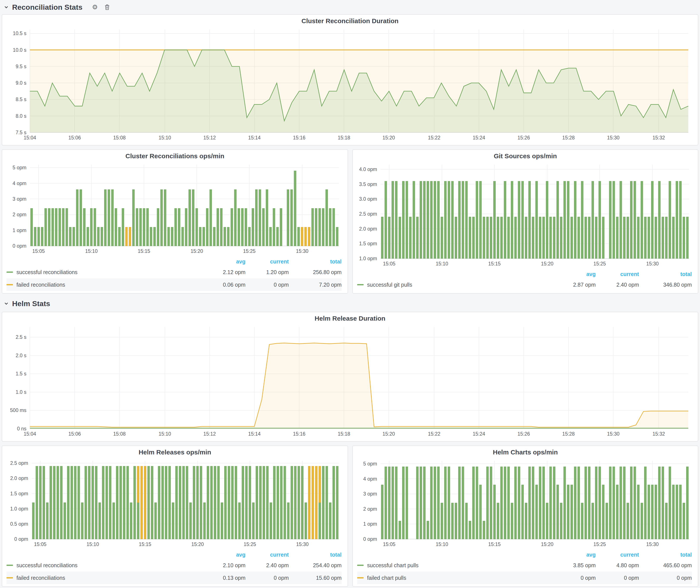 The image size is (700, 588). What do you see at coordinates (524, 138) in the screenshot?
I see `svg-text: 15:26` at bounding box center [524, 138].